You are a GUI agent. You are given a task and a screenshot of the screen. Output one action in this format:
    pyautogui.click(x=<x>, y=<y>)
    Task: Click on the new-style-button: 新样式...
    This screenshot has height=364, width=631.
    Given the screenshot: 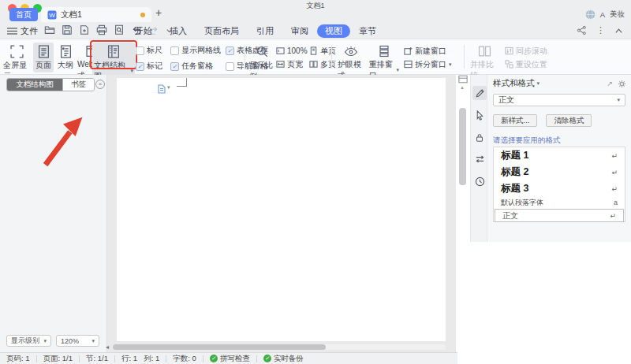 What is the action you would take?
    pyautogui.click(x=515, y=121)
    